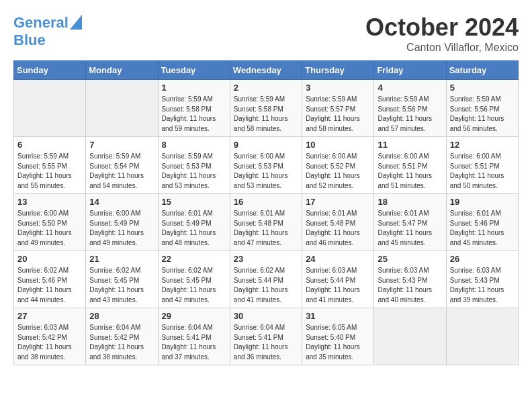 This screenshot has width=532, height=411. Describe the element at coordinates (193, 337) in the screenshot. I see `calendar-cell: 29Sunrise: 6:04 AM Sunset: 5:41 PM Dayli…` at that location.